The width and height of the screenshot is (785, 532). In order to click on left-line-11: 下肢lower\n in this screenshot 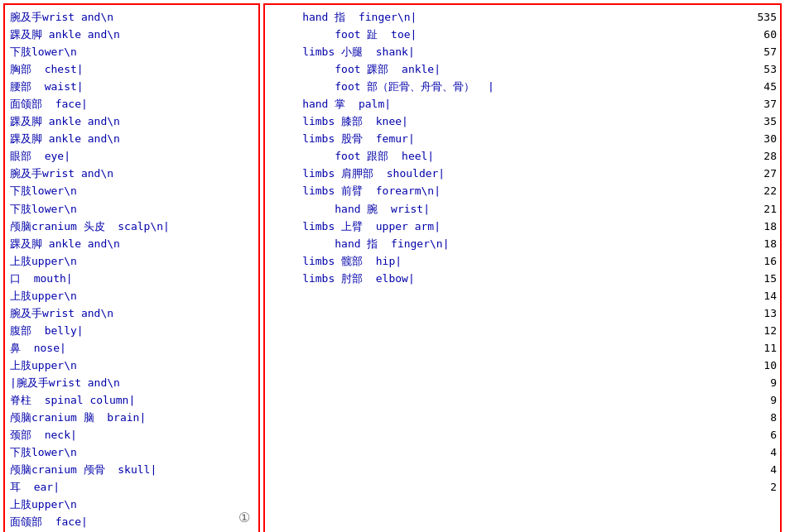, I will do `click(132, 208)`.